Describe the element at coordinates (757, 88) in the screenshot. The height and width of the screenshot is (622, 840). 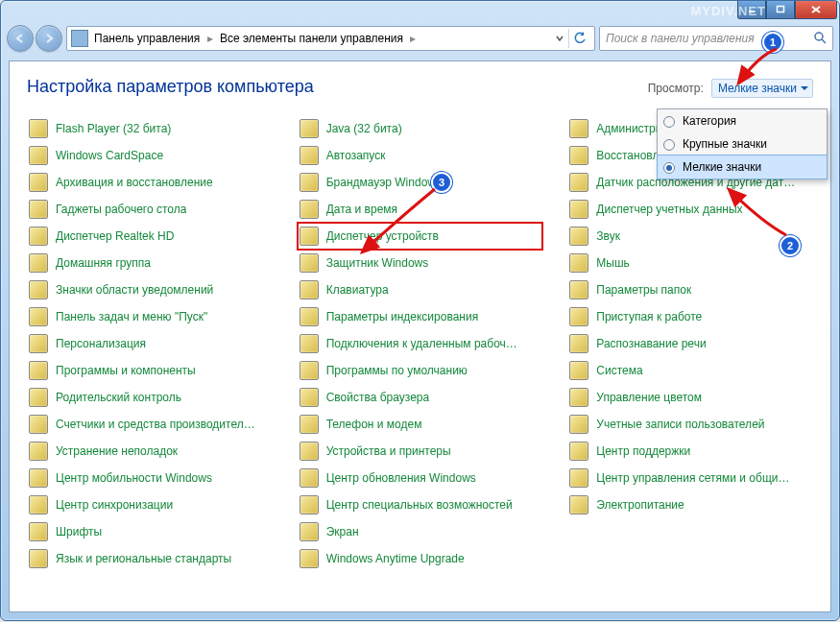
I see `view-selected: Мелкие значки` at that location.